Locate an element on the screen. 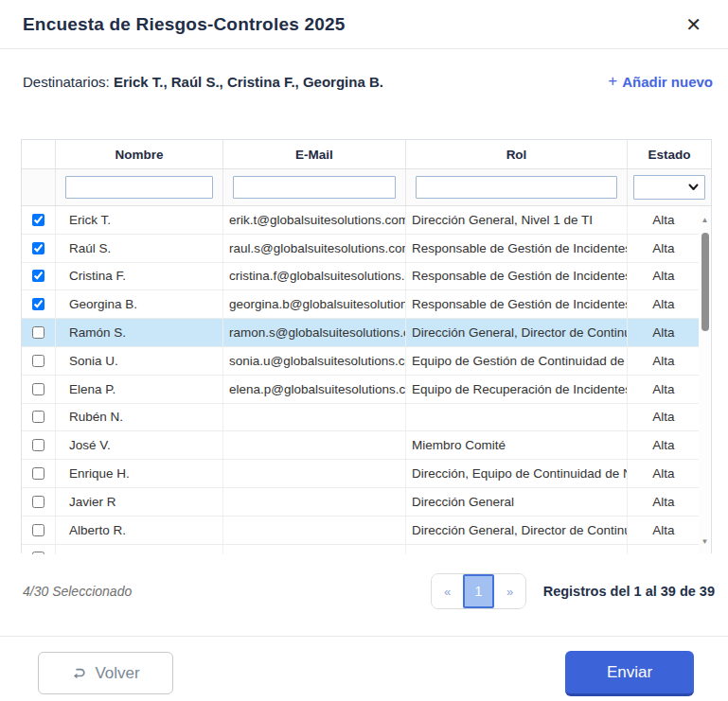 The image size is (728, 701). pagination-page-1: 1 is located at coordinates (479, 591).